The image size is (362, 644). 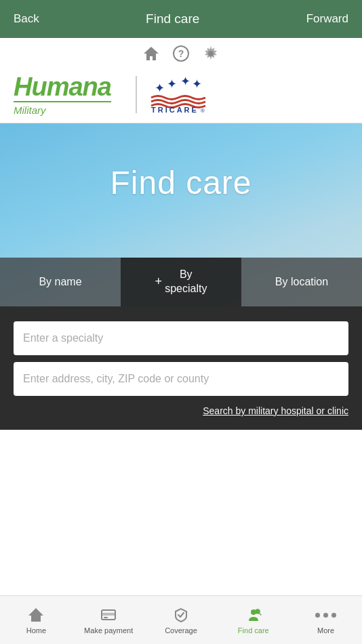 What do you see at coordinates (37, 630) in the screenshot?
I see `nav-home-label: Home` at bounding box center [37, 630].